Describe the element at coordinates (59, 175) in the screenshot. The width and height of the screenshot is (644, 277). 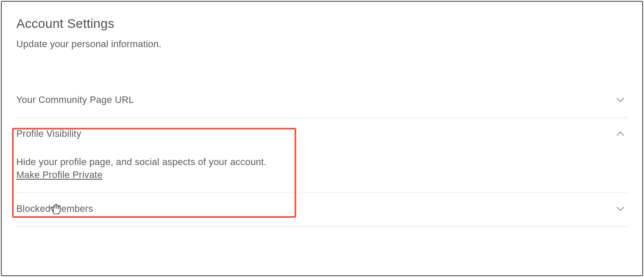
I see `make-profile-private-link: Make Profile Private` at that location.